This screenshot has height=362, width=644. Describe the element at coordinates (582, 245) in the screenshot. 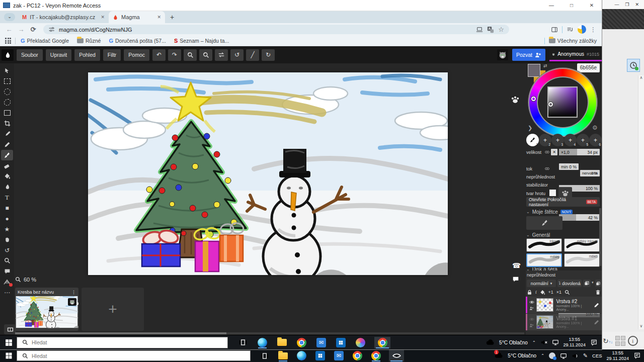

I see `preset-mekky-inkoust: měkký inkoust` at that location.